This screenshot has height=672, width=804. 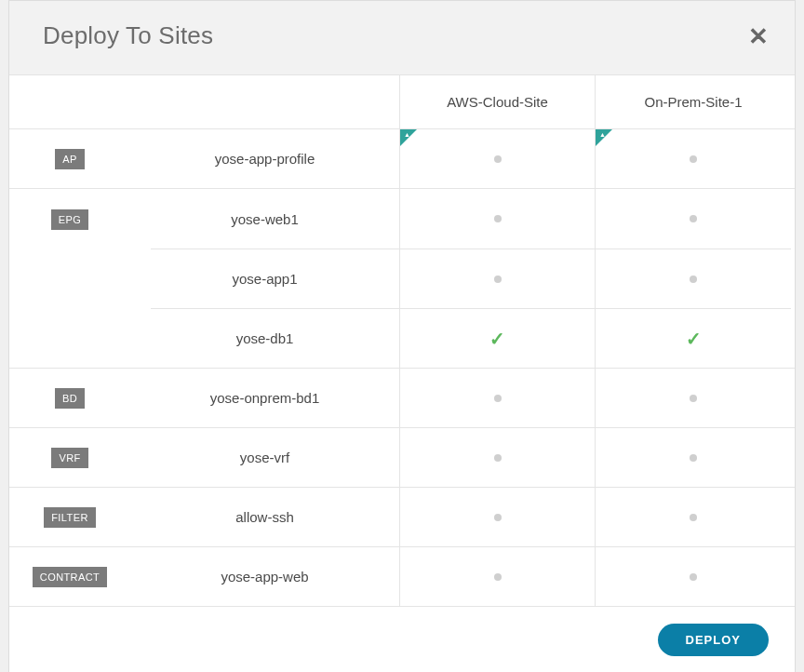 I want to click on type-tag-cell: EPG, so click(x=70, y=278).